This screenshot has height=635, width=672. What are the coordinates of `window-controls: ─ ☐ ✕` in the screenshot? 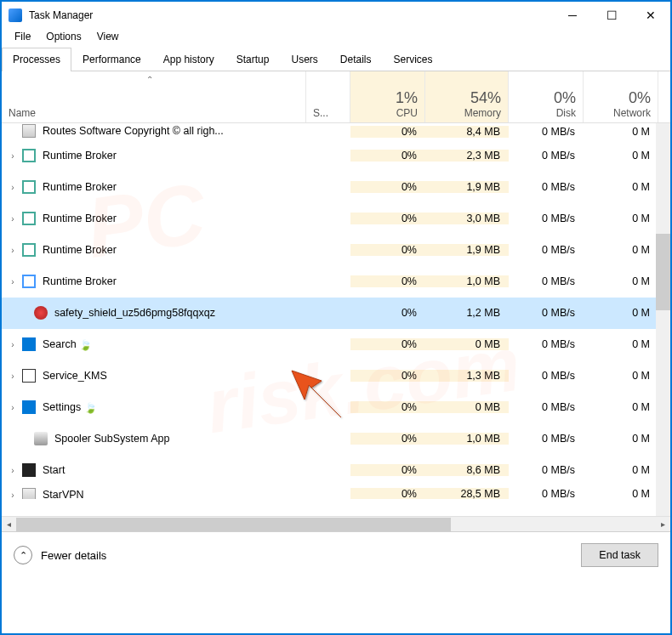 It's located at (612, 15).